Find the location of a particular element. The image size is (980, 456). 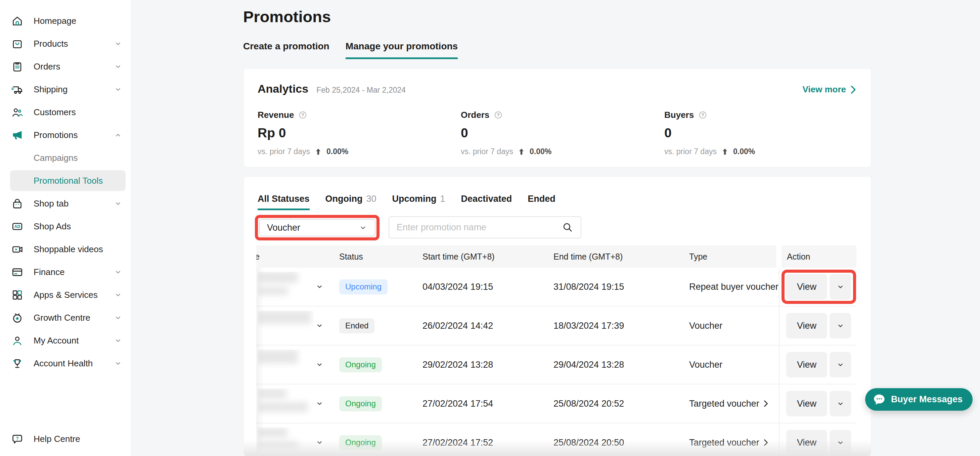

sidebar-item-promotions: Promotions is located at coordinates (65, 135).